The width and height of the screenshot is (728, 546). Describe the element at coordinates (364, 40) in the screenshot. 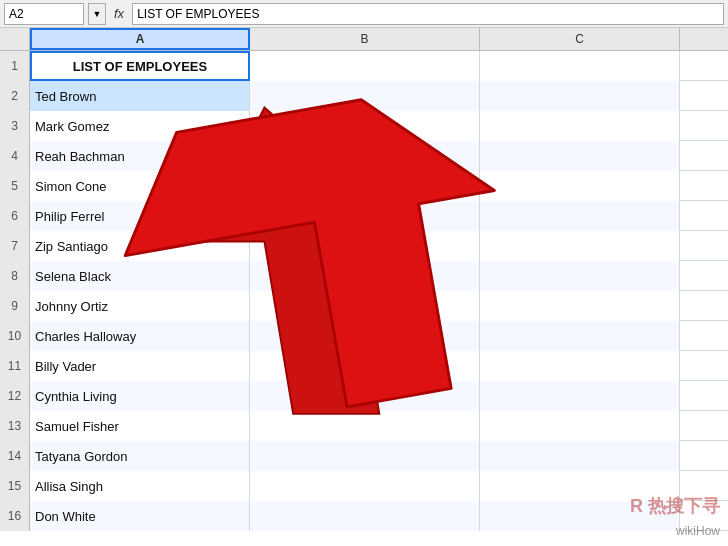

I see `column-headers: A B C` at that location.